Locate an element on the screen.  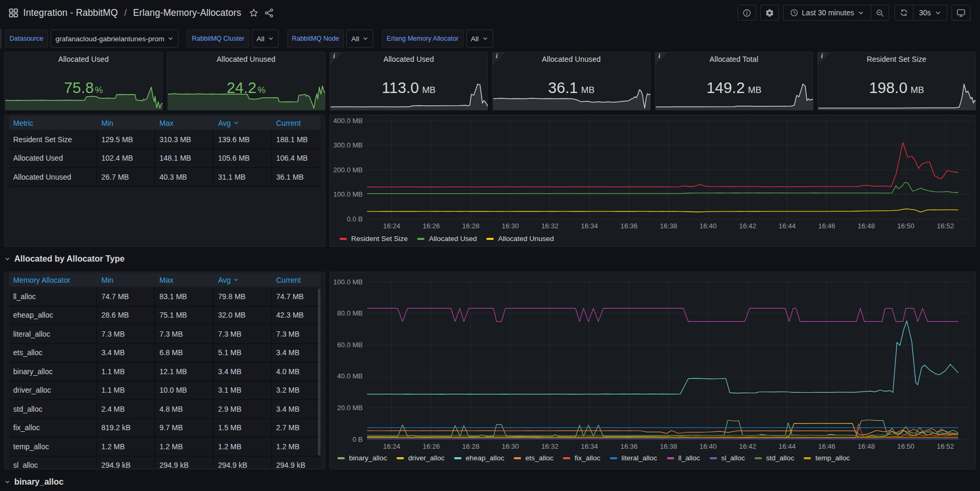
stat-panel-allocated-used-pct: Allocated Used75.8% is located at coordinates (83, 81).